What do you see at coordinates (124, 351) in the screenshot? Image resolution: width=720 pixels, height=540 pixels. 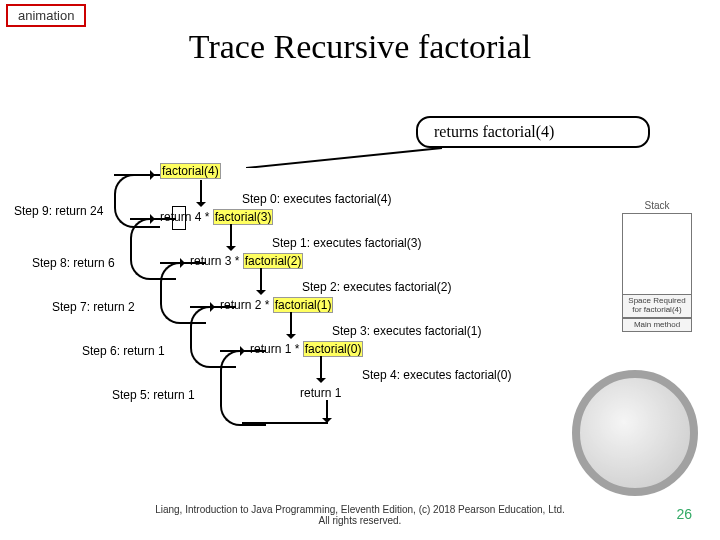 I see `step-left-3: Step 6: return 1` at bounding box center [124, 351].